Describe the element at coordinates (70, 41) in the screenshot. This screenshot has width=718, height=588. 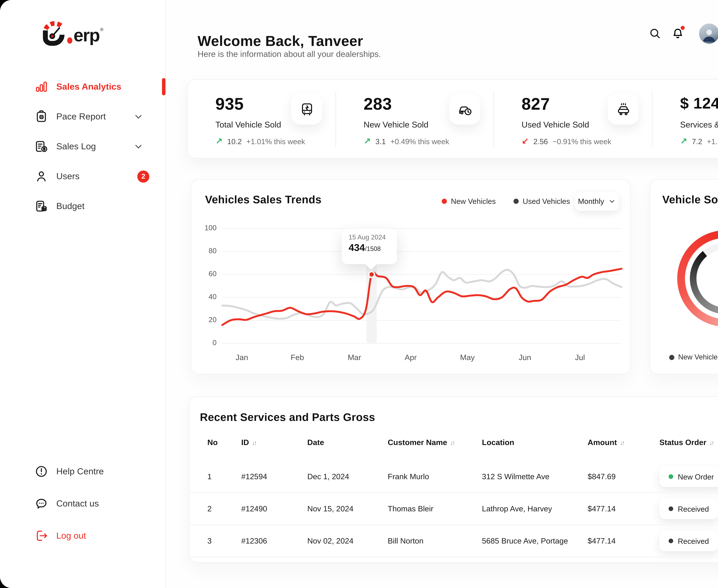
I see `logo-dot` at that location.